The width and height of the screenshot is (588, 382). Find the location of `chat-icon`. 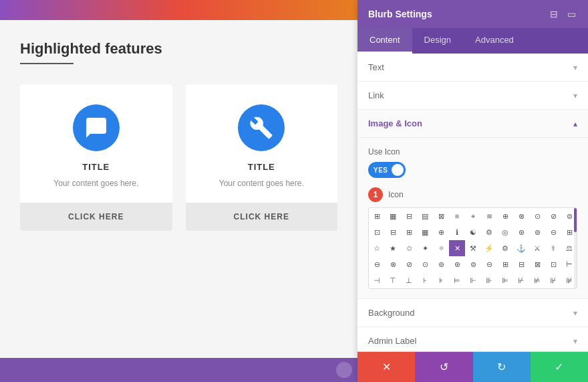

chat-icon is located at coordinates (96, 128).